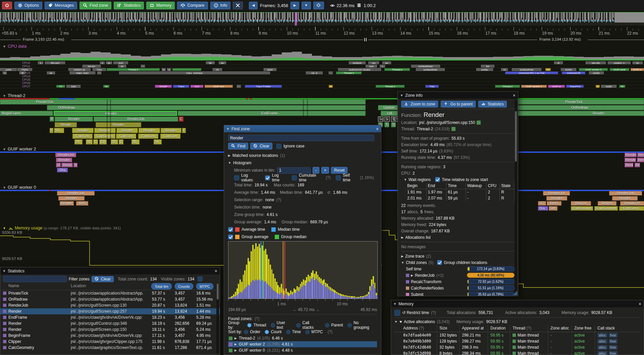  Describe the element at coordinates (458, 256) in the screenshot. I see `zone-trace-section: ▶ Zone trace (2)` at that location.